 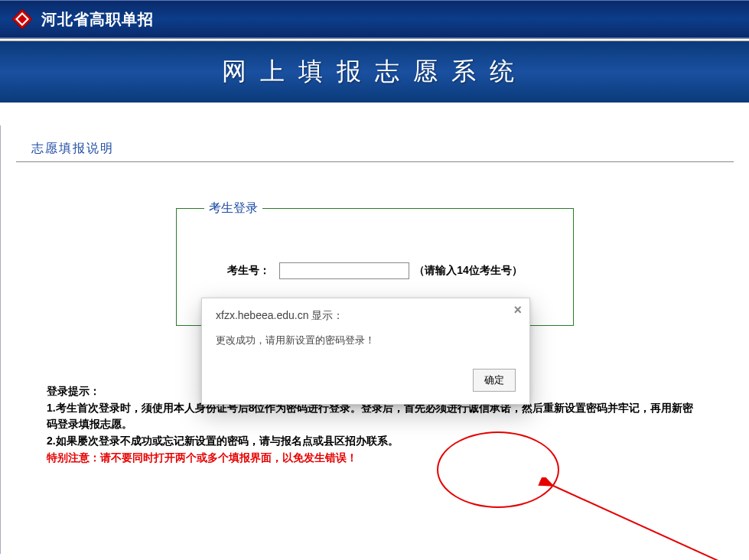 What do you see at coordinates (375, 19) in the screenshot?
I see `top-bar: 河北省高职单招` at bounding box center [375, 19].